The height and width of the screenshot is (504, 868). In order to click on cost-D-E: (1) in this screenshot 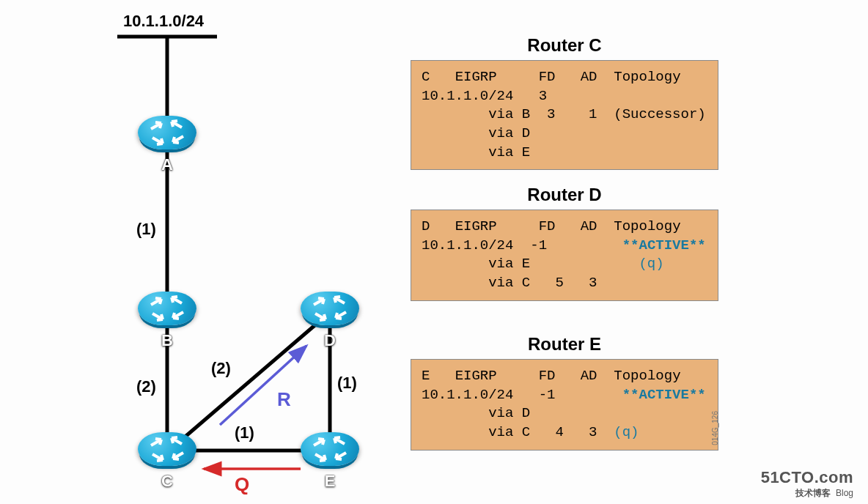, I will do `click(347, 383)`.